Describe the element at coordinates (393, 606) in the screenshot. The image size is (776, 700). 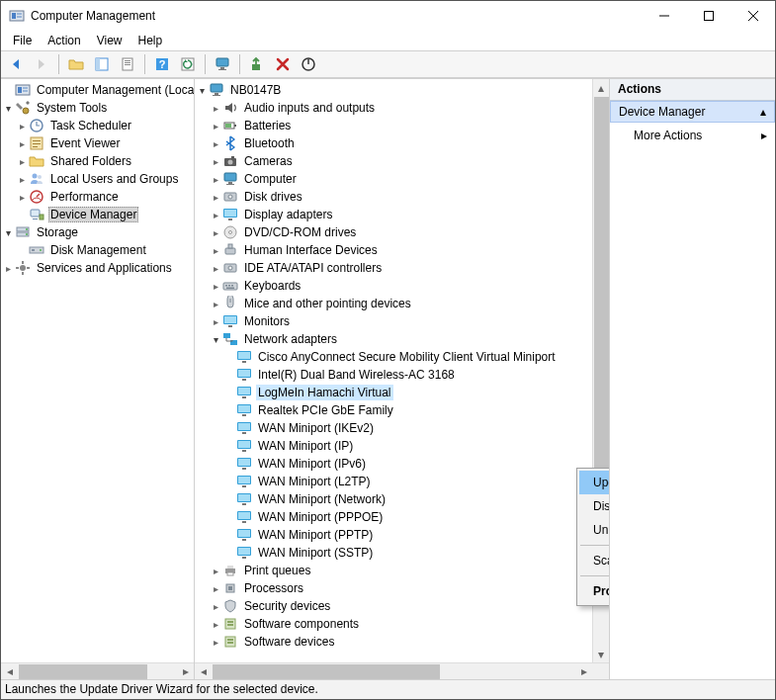
I see `cat-security: Security devices` at that location.